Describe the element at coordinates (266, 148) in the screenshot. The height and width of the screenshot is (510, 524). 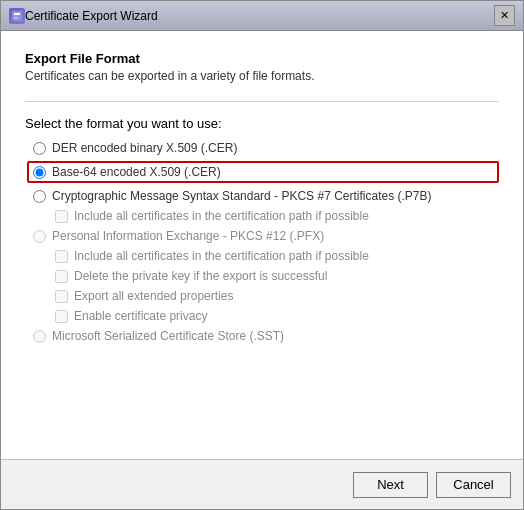
I see `option-der: DER encoded binary X.509 (.CER)` at that location.